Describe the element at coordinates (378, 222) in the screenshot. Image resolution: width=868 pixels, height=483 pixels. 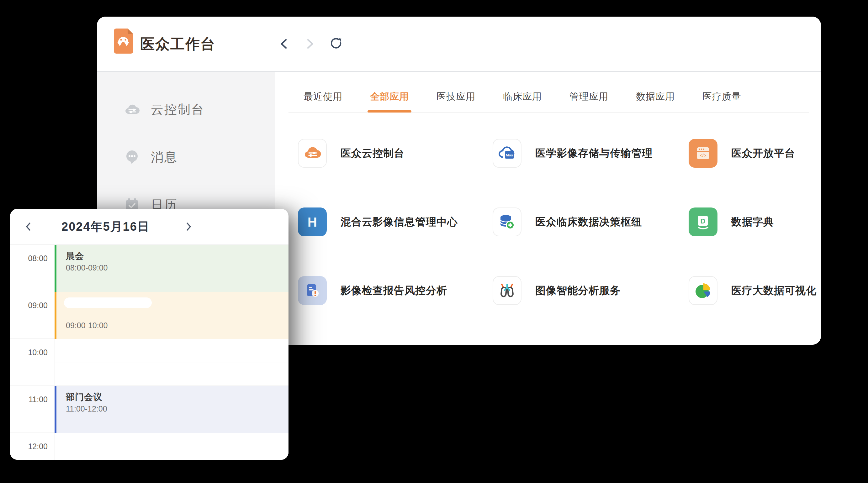
I see `app-hybrid-cloud-imaging: H 混合云影像信息管理中心` at that location.